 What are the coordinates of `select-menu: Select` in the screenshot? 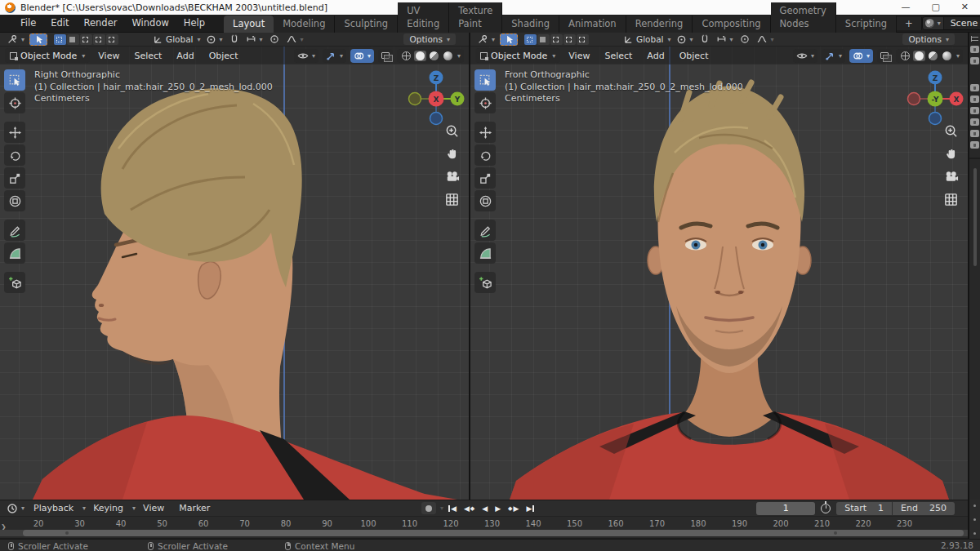 It's located at (148, 56).